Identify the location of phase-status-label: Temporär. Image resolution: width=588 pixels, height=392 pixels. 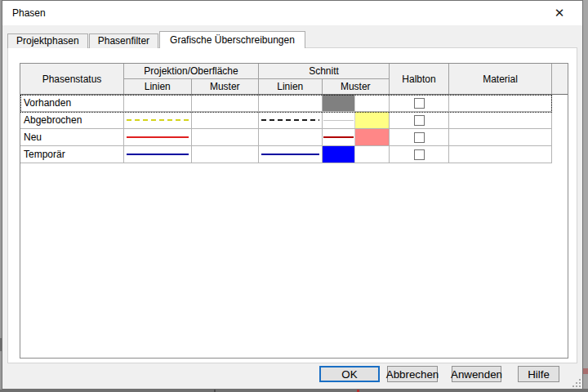
(44, 154).